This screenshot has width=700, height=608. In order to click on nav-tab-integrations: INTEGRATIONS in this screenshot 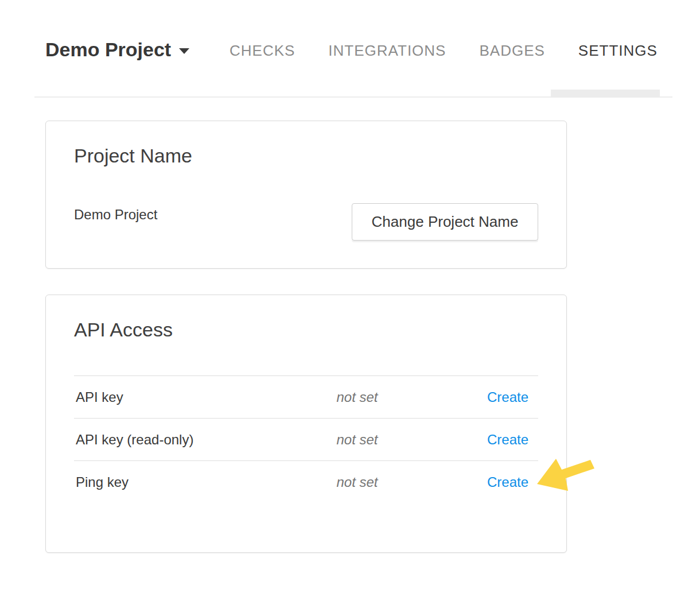, I will do `click(387, 51)`.